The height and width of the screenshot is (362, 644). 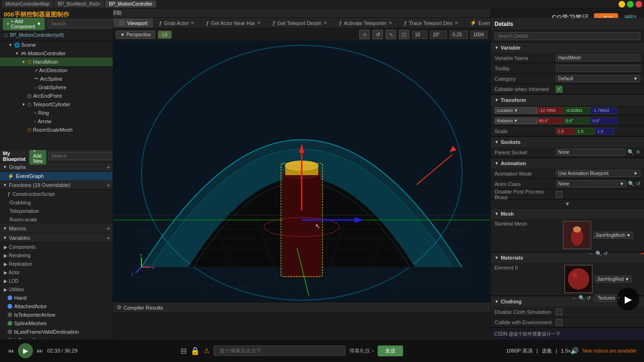 I want to click on tree-item-arrow: ↑ Arrow, so click(x=57, y=121).